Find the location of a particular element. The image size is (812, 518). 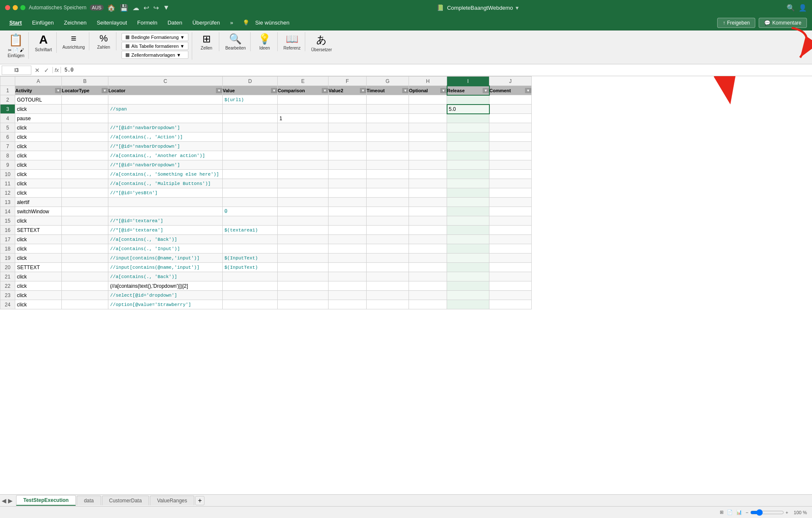

cell-a20: SETTEXT is located at coordinates (39, 267).